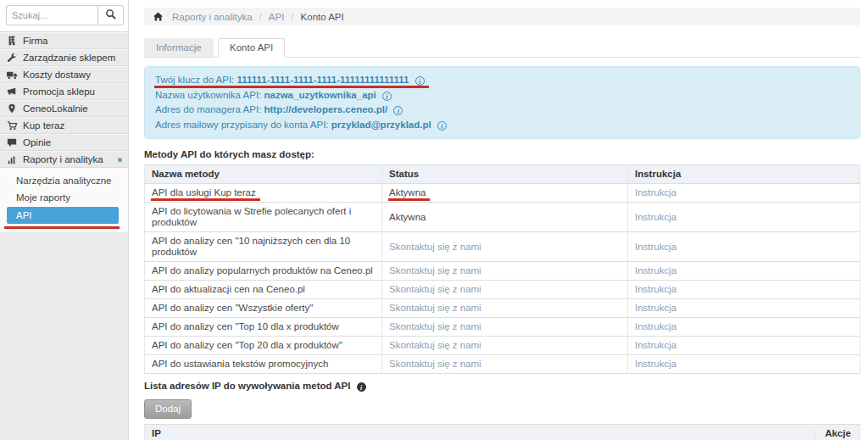 This screenshot has width=868, height=440. I want to click on comment-icon, so click(12, 142).